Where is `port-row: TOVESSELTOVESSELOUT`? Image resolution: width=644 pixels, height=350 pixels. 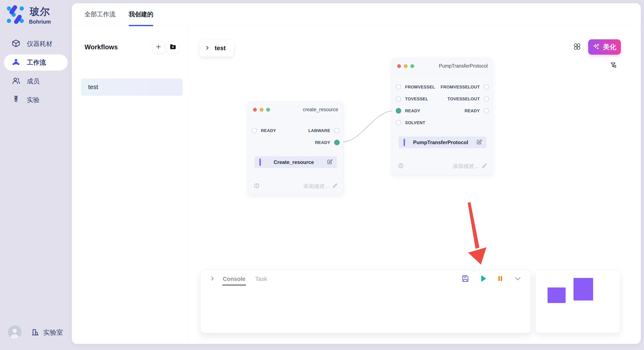
port-row: TOVESSELTOVESSELOUT is located at coordinates (442, 99).